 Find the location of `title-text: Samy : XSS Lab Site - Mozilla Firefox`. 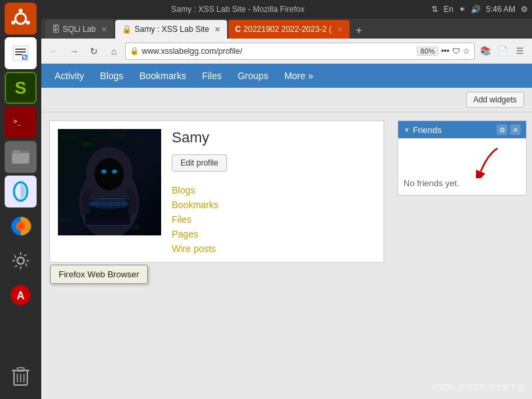

title-text: Samy : XSS Lab Site - Mozilla Firefox is located at coordinates (238, 9).